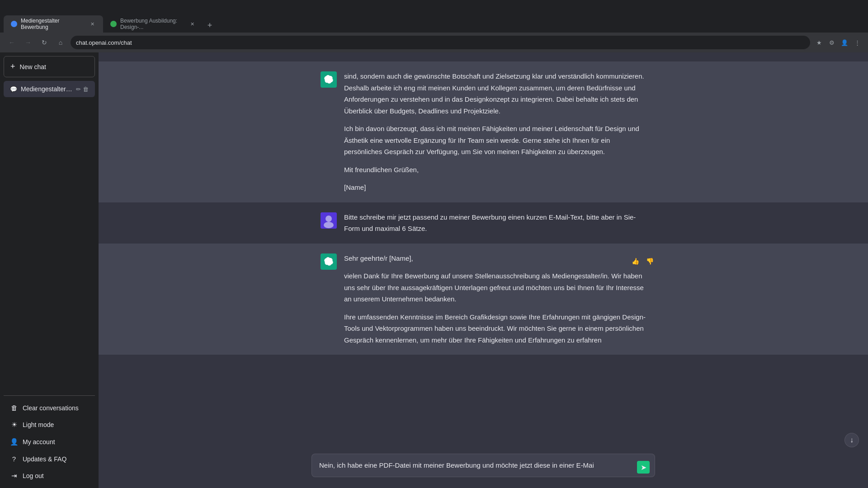 The width and height of the screenshot is (868, 488). Describe the element at coordinates (49, 238) in the screenshot. I see `chat-history: 💬 Mediengestalter Bewer ✏ 🗑` at that location.